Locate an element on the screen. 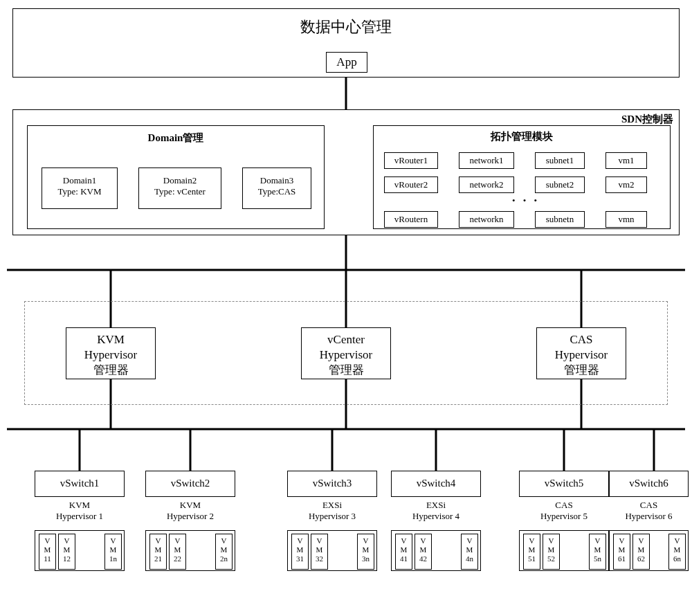  network2-box: network2 is located at coordinates (486, 185).